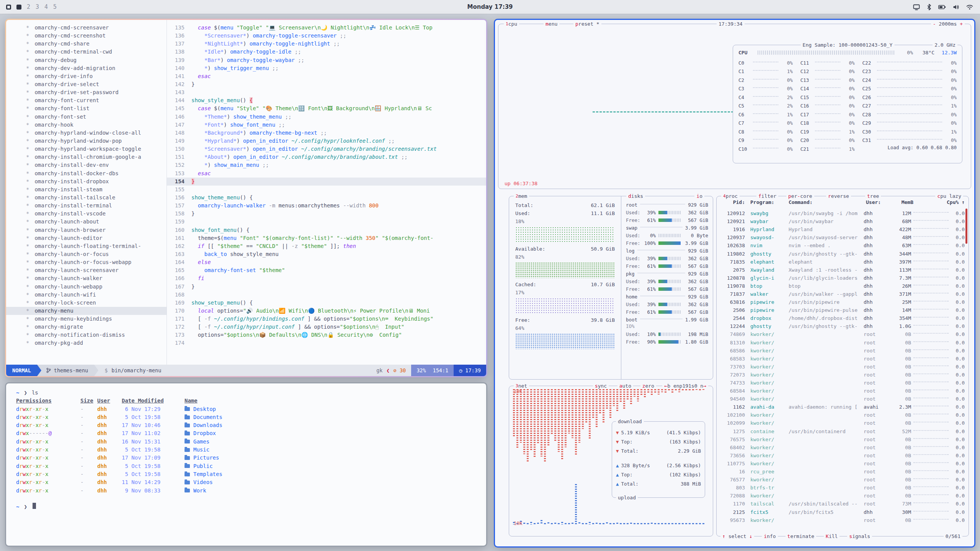 This screenshot has width=980, height=551. Describe the element at coordinates (843, 286) in the screenshot. I see `process-row: 119078btopbtopdhh26M0.0` at that location.